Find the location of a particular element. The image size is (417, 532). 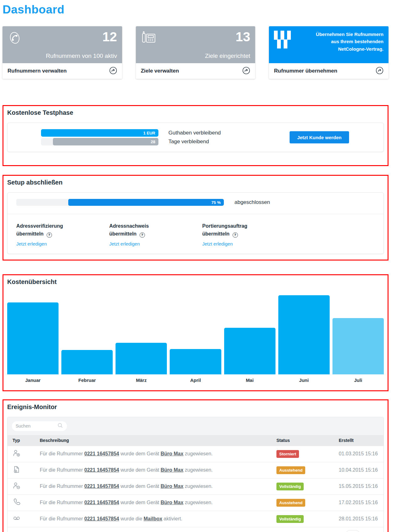

tage-label: Tage verbleibend is located at coordinates (188, 142).